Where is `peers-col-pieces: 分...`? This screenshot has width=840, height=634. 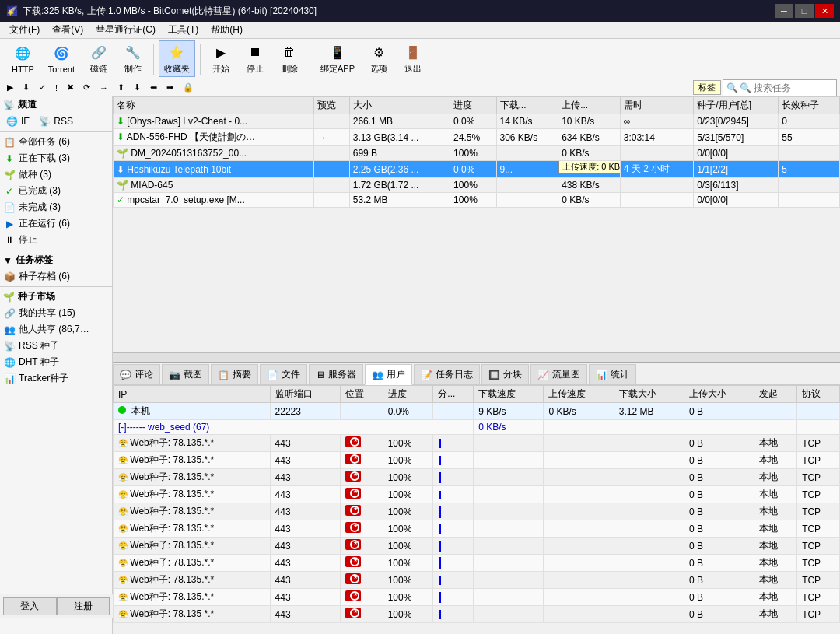 peers-col-pieces: 分... is located at coordinates (453, 394).